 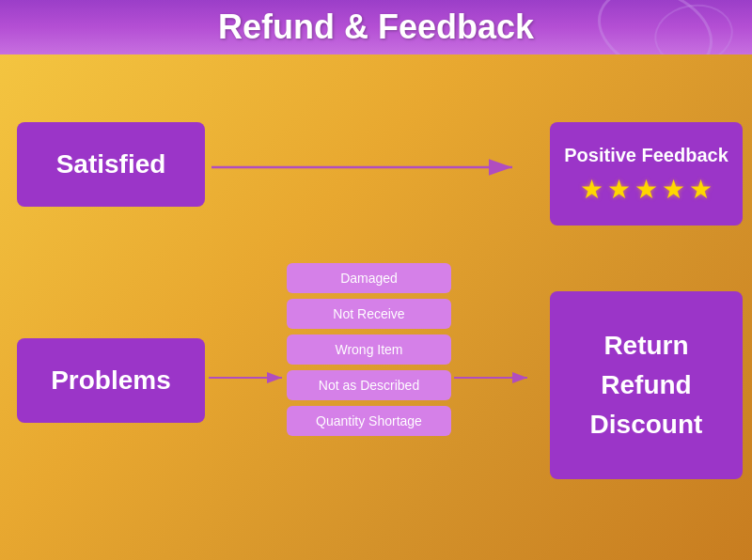 What do you see at coordinates (647, 425) in the screenshot?
I see `discount-line: Discount` at bounding box center [647, 425].